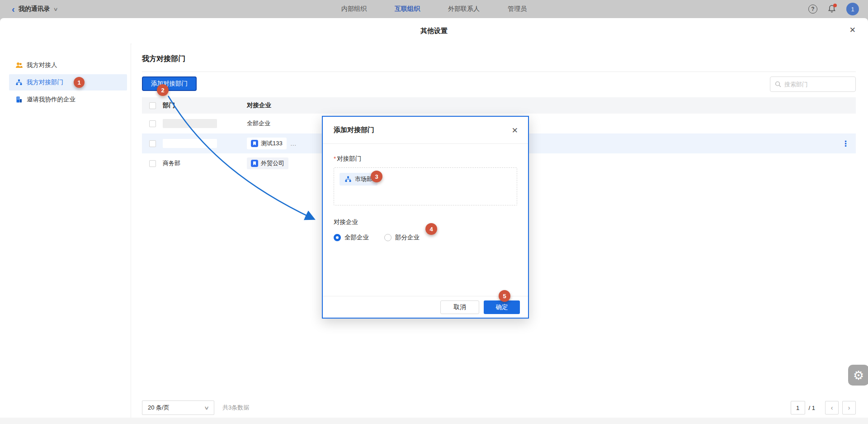 The image size is (868, 424). Describe the element at coordinates (51, 100) in the screenshot. I see `sidebar-item-label: 邀请我协作的企业` at that location.